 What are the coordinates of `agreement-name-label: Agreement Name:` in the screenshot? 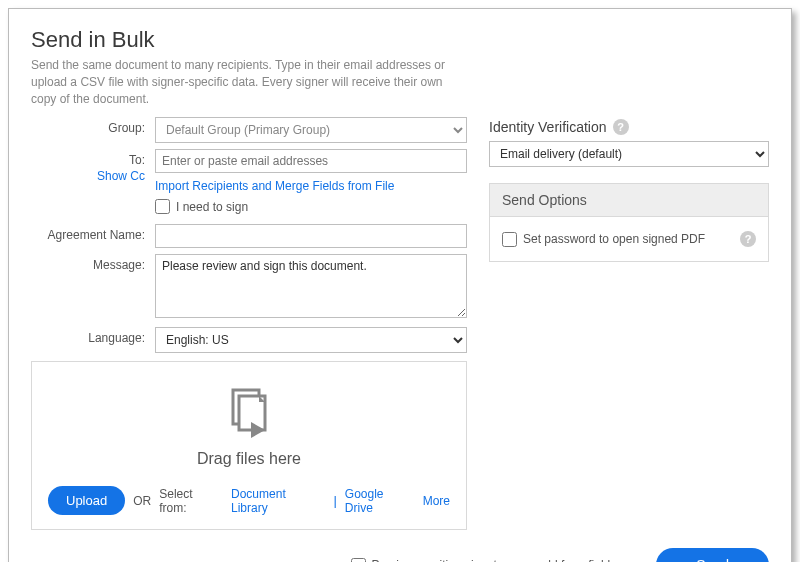 It's located at (93, 234).